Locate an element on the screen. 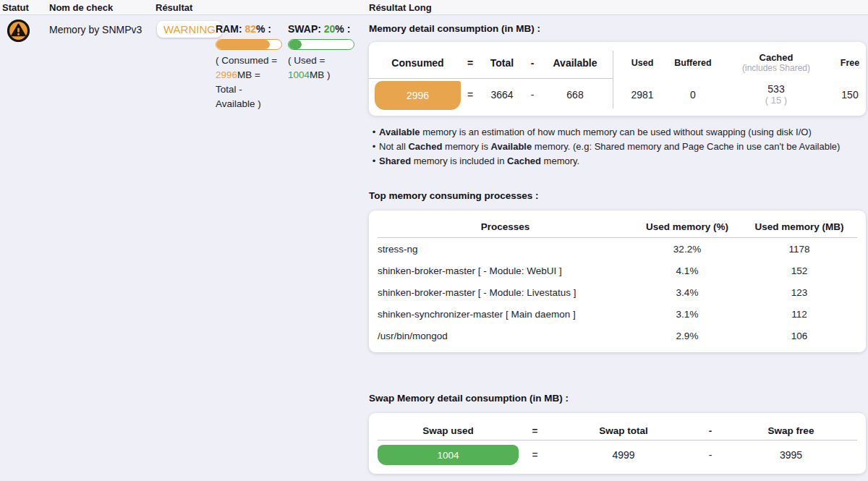  header-minus: - is located at coordinates (532, 63).